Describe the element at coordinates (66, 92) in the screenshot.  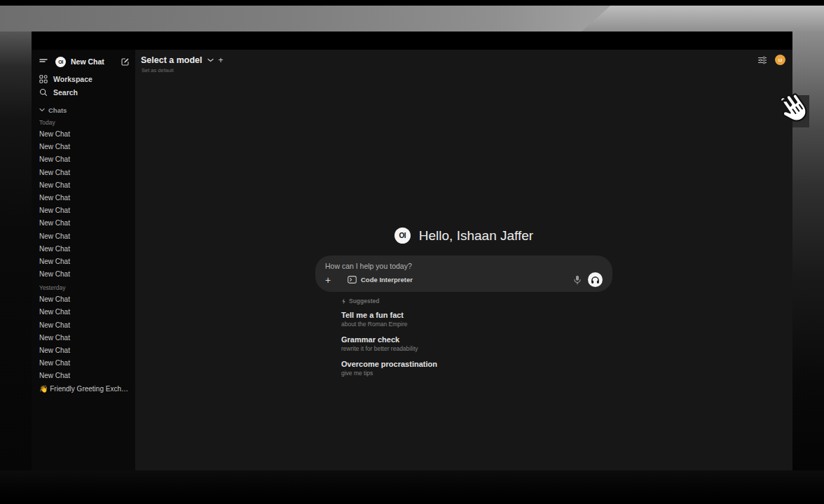
I see `search-label: Search` at that location.